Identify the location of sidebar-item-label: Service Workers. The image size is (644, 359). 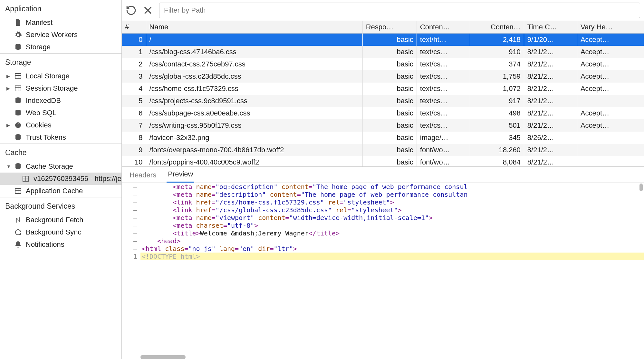
(52, 35).